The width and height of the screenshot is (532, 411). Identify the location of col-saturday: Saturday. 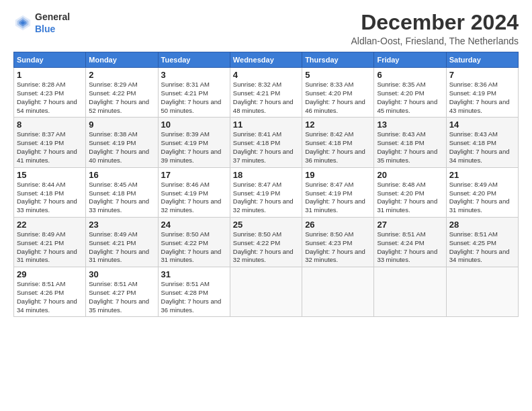
(482, 60).